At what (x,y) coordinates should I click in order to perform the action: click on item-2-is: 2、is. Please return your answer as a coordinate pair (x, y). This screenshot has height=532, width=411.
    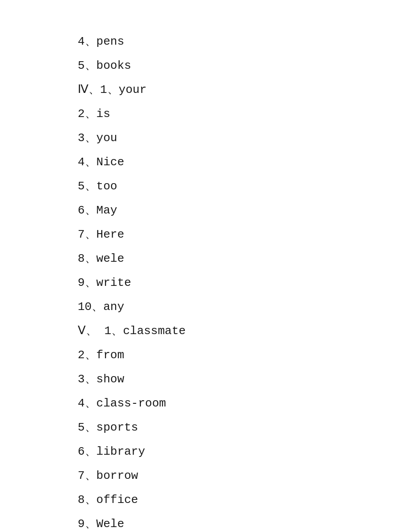
    Looking at the image, I should click on (206, 114).